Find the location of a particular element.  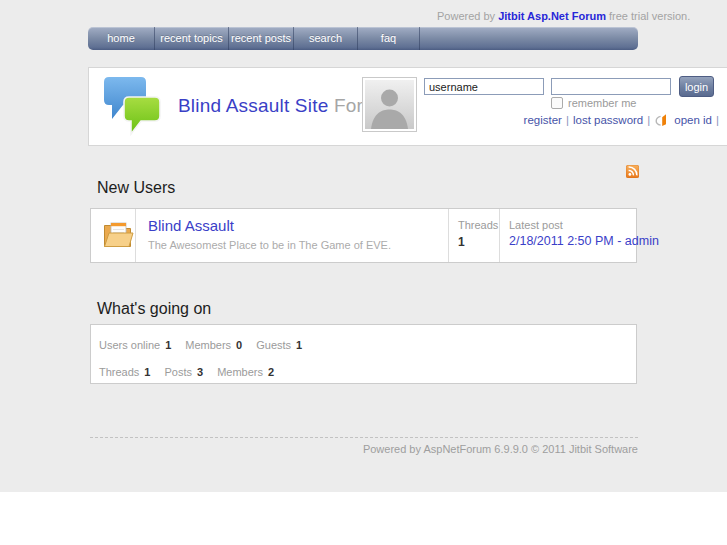

nav-recent-posts: recent posts is located at coordinates (262, 38).